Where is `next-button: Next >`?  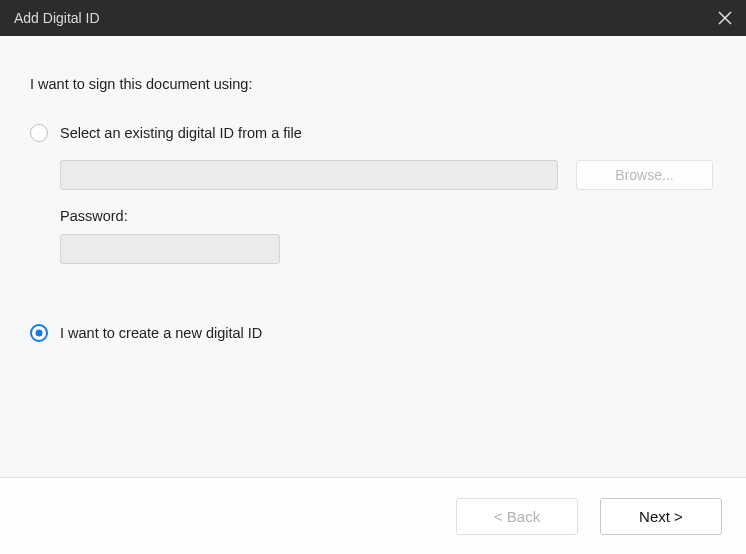
next-button: Next > is located at coordinates (661, 516).